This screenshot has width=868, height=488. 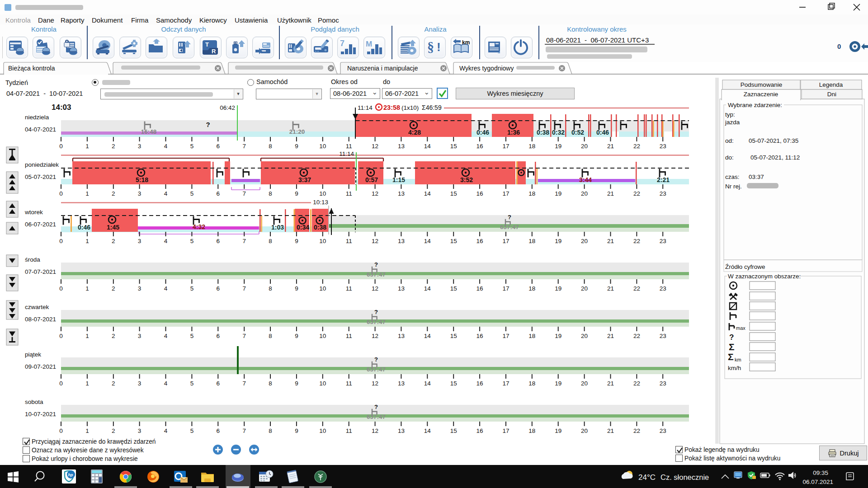 I want to click on svg-text: Cz. słonecznie, so click(x=684, y=477).